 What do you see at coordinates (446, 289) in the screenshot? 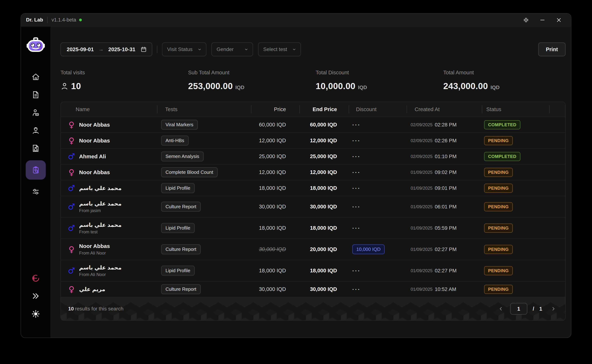
I see `created-time: 10:52 AM` at bounding box center [446, 289].